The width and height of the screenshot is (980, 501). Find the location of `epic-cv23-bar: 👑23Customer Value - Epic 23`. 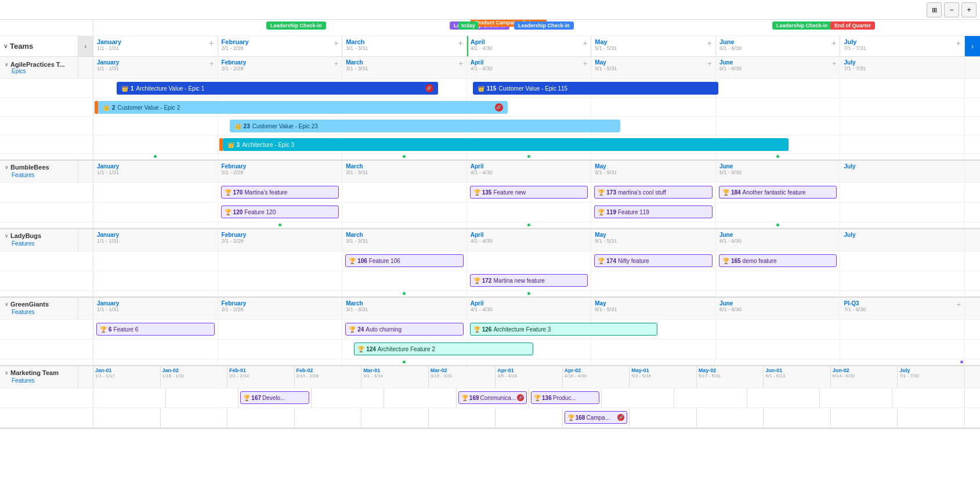

epic-cv23-bar: 👑23Customer Value - Epic 23 is located at coordinates (425, 126).